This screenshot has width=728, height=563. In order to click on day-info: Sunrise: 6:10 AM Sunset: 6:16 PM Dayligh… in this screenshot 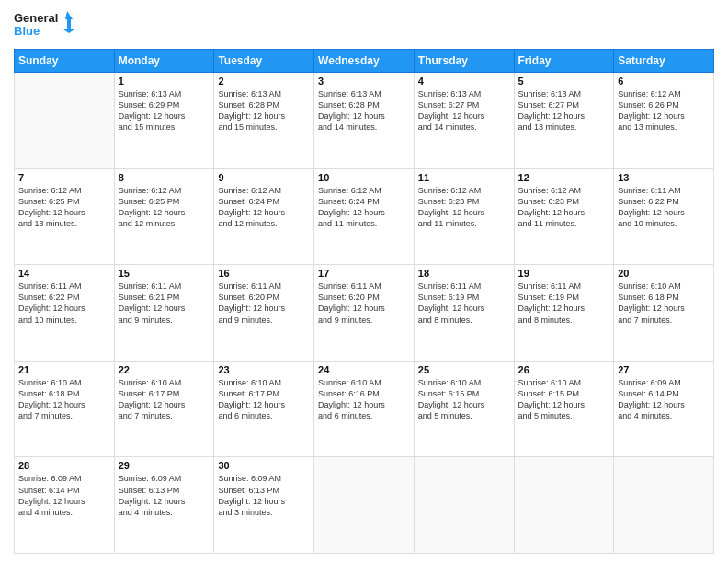, I will do `click(364, 399)`.